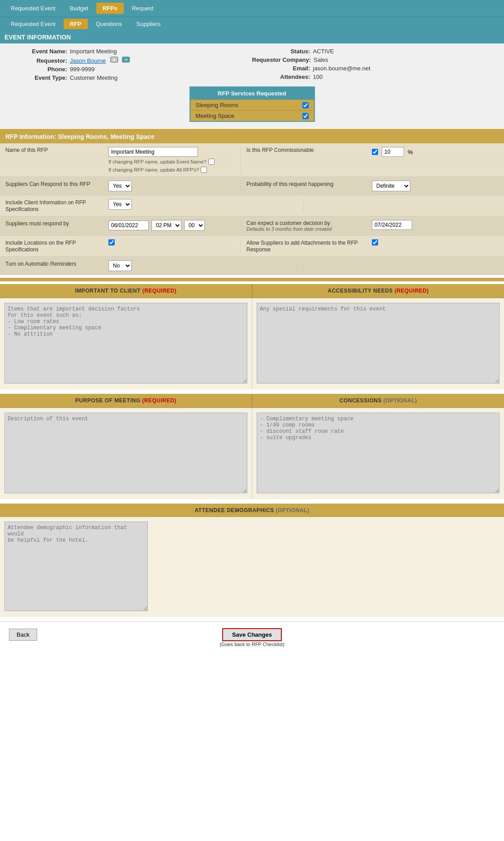 Image resolution: width=504 pixels, height=841 pixels. What do you see at coordinates (172, 186) in the screenshot?
I see `respond-controls: Yes No` at bounding box center [172, 186].